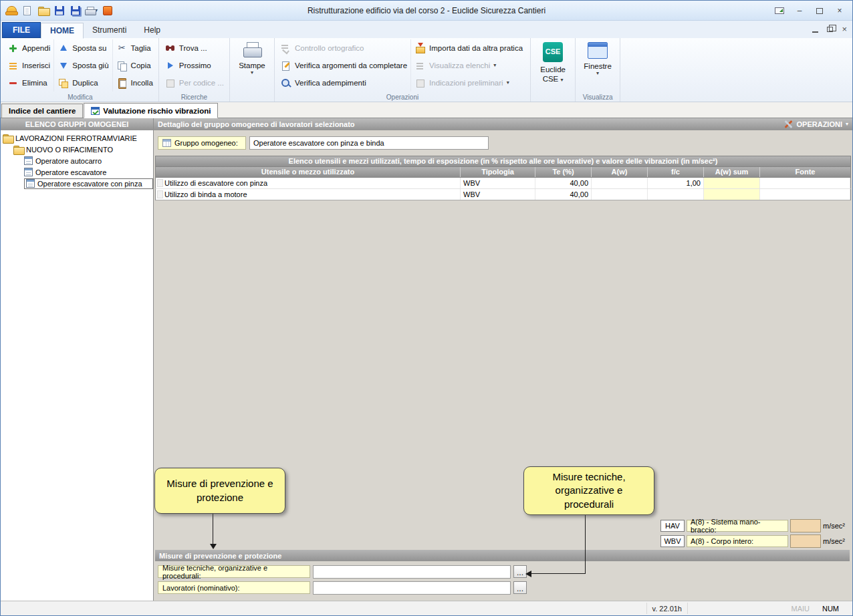 Image resolution: width=853 pixels, height=616 pixels. I want to click on per-codice-button: Per codice ..., so click(194, 83).